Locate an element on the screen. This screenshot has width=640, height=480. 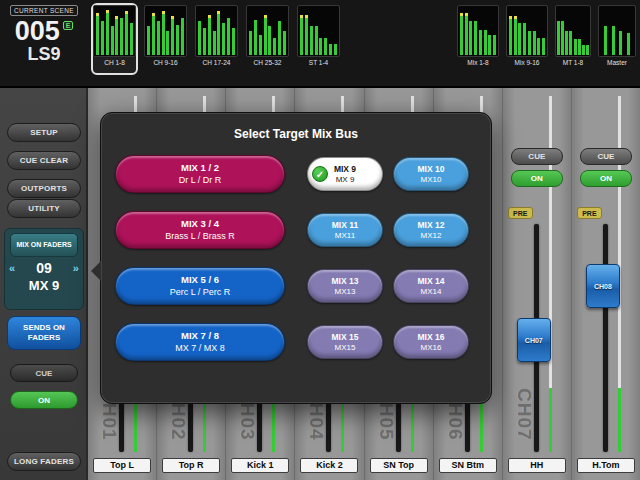
mix-pair-column: MIX 1 / 2 Dr L / Dr R MIX 3 / 4 Brass L … is located at coordinates (200, 267).